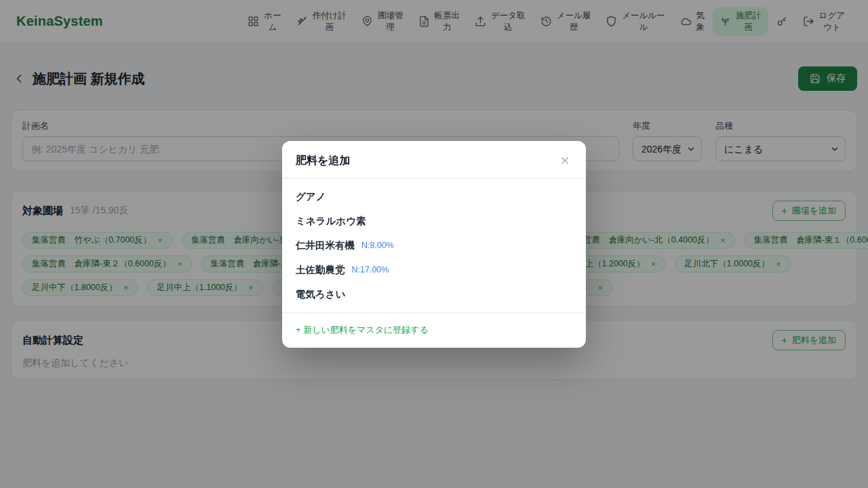  What do you see at coordinates (434, 197) in the screenshot?
I see `fertilizer-list-item: グアノ` at bounding box center [434, 197].